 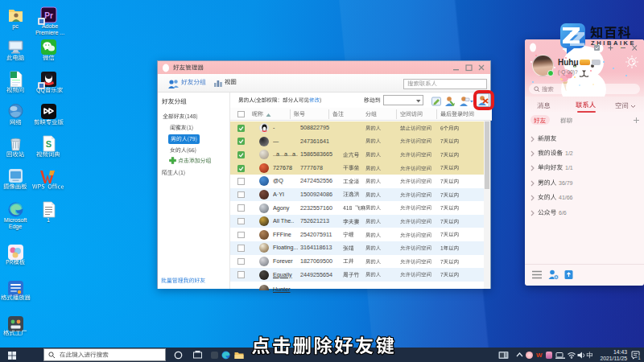 What do you see at coordinates (48, 16) in the screenshot?
I see `svg-text: Pr` at bounding box center [48, 16].